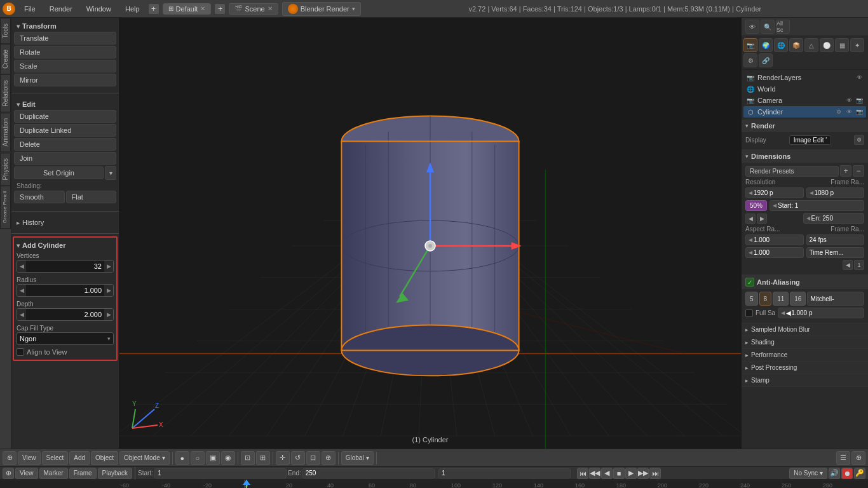 Image resolution: width=868 pixels, height=488 pixels. What do you see at coordinates (750, 219) in the screenshot?
I see `frame-nav-left: ◀` at bounding box center [750, 219].